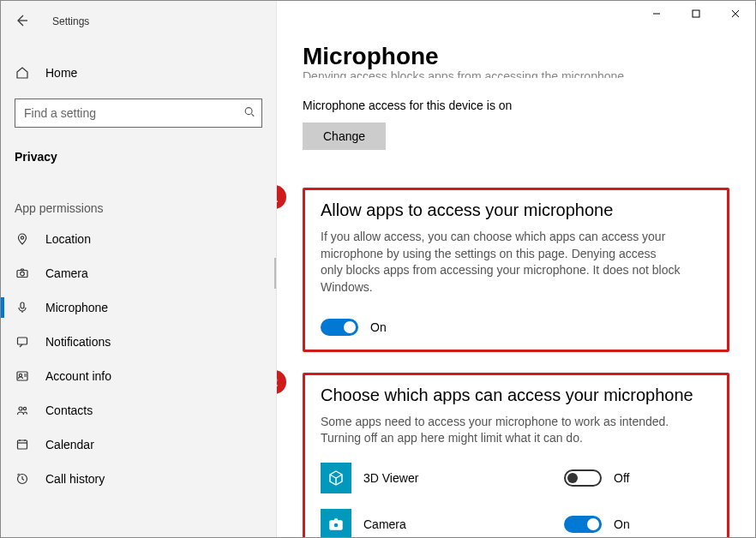 The height and width of the screenshot is (538, 756). What do you see at coordinates (139, 73) in the screenshot?
I see `sidebar-item-home: Home` at bounding box center [139, 73].